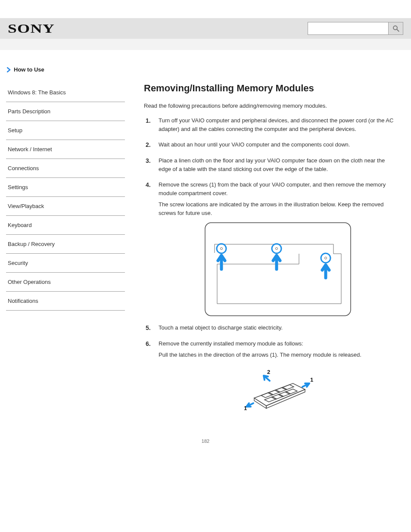 This screenshot has height=532, width=411. Describe the element at coordinates (65, 149) in the screenshot. I see `sidebar-link-network: Network / Internet` at that location.